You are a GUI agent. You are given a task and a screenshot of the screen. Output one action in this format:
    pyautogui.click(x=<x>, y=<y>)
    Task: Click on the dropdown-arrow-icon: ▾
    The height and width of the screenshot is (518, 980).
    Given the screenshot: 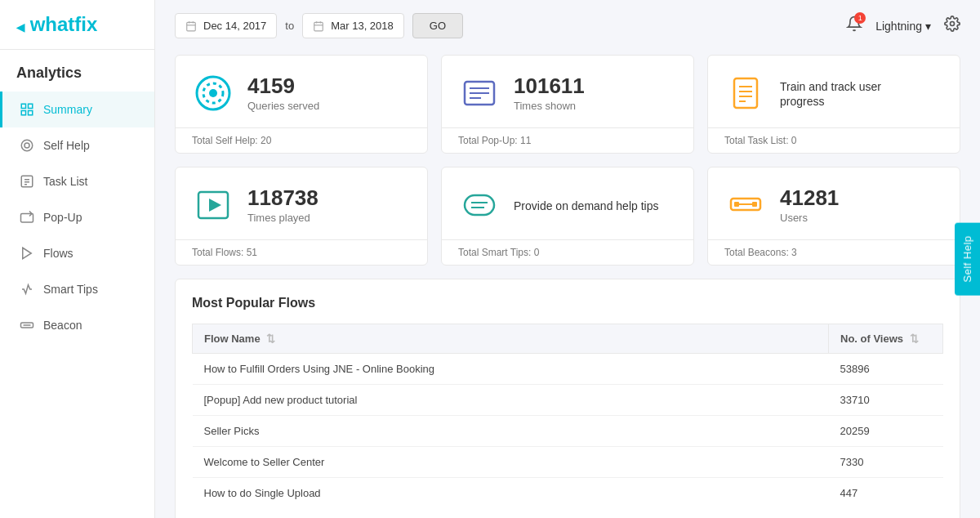 What is the action you would take?
    pyautogui.click(x=928, y=26)
    